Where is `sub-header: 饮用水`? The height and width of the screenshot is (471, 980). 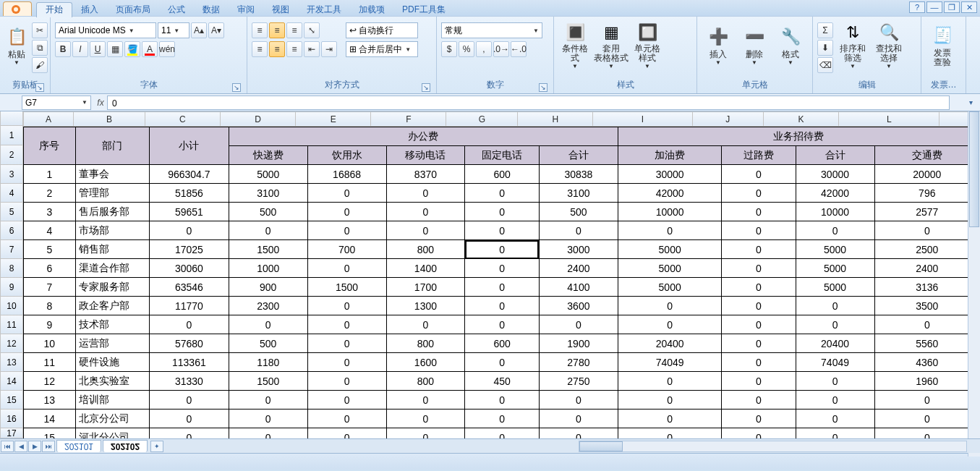
sub-header: 饮用水 is located at coordinates (347, 156).